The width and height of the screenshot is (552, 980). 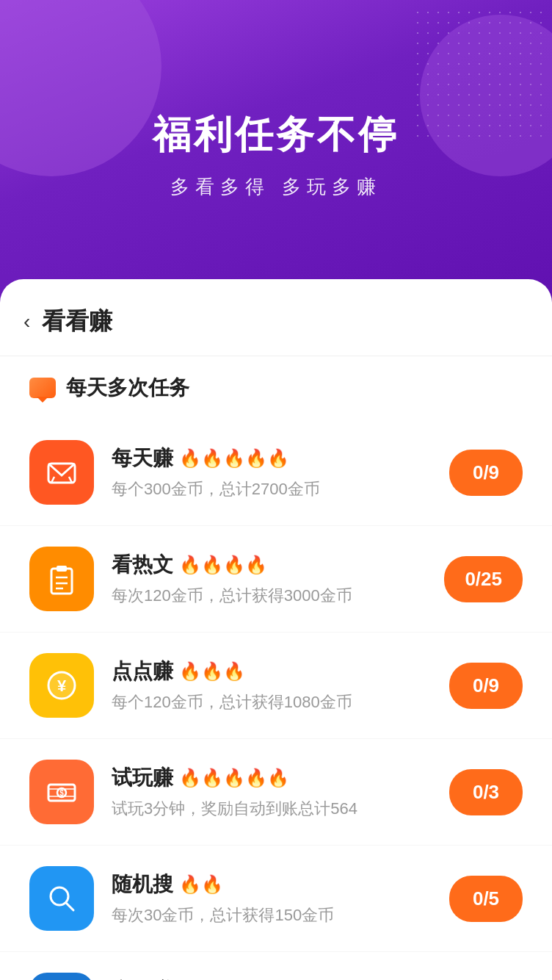 I want to click on task-item: ¥ 点点赚 🔥🔥🔥 每个120金币，总计获得1080金币 0/9, so click(x=276, y=686).